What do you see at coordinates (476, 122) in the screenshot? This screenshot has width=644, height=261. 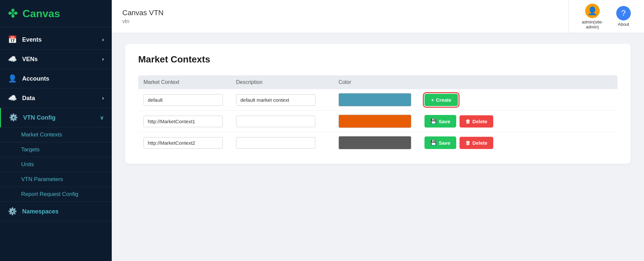 I see `delete-button-2: 🗑 Delete` at bounding box center [476, 122].